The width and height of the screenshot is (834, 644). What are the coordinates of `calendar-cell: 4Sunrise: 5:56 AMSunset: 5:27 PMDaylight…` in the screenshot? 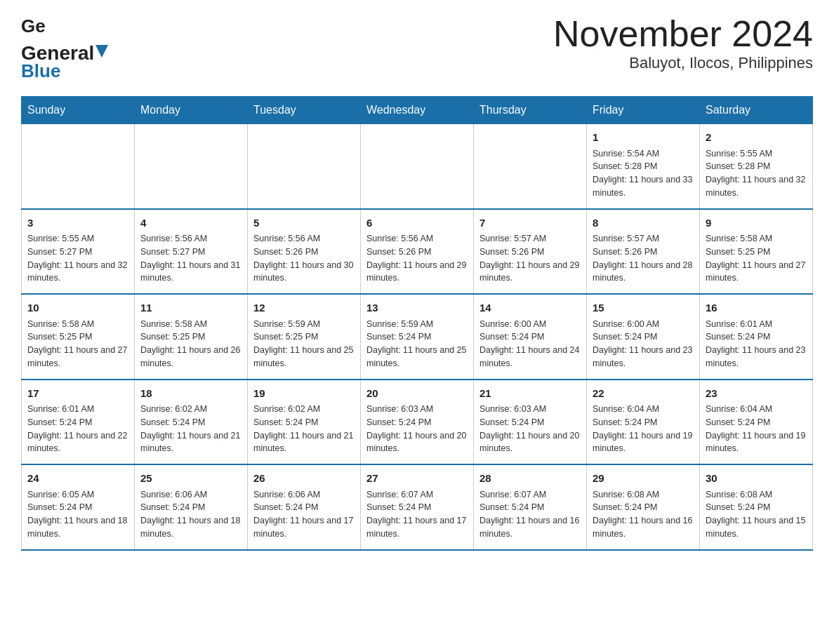 It's located at (191, 252).